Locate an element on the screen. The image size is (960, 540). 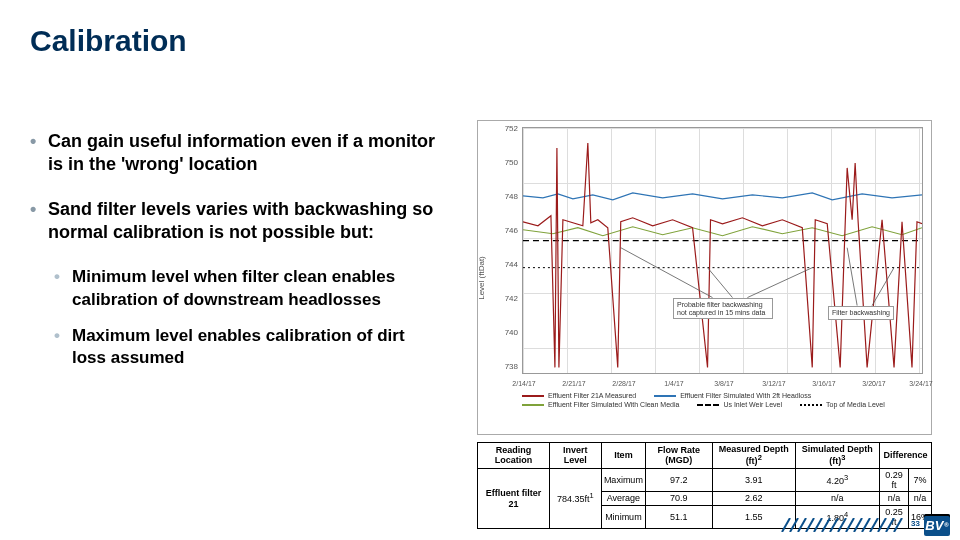
th: Flow Rate (MGD) is located at coordinates (678, 456).